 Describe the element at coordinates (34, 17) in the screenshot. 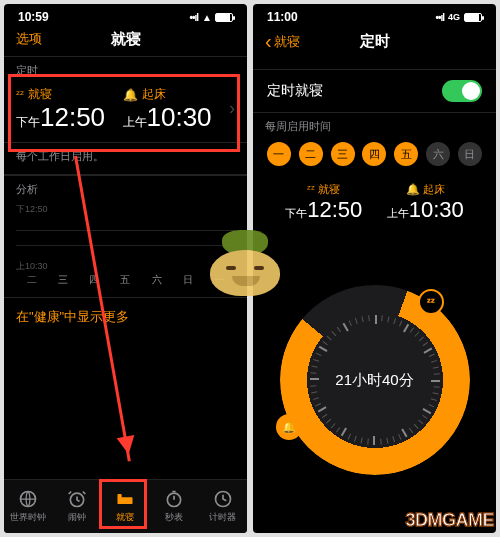

I see `status-time: 10:59` at that location.